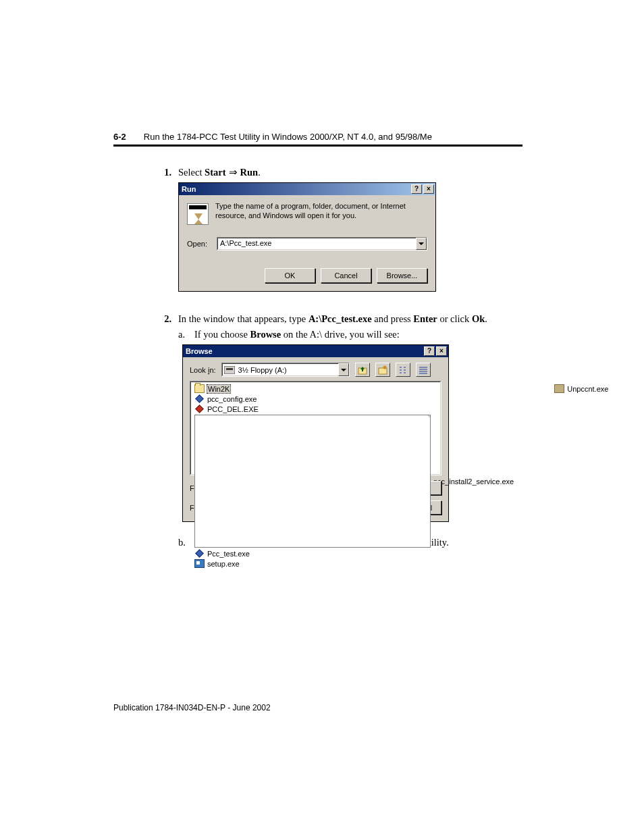 This screenshot has height=834, width=644. Describe the element at coordinates (198, 214) in the screenshot. I see `run-program-icon` at that location.